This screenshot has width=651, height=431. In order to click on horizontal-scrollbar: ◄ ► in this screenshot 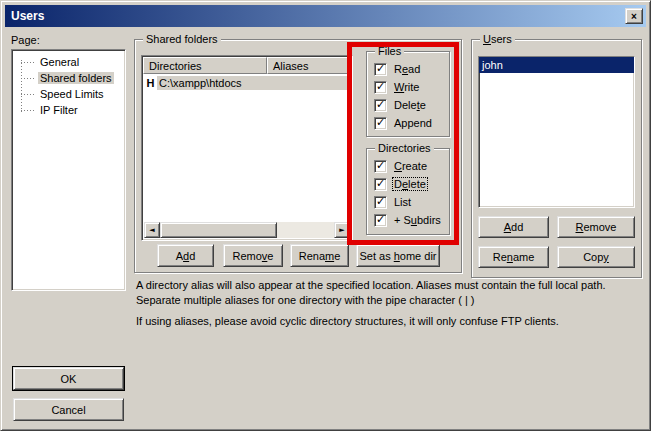, I will do `click(247, 230)`.